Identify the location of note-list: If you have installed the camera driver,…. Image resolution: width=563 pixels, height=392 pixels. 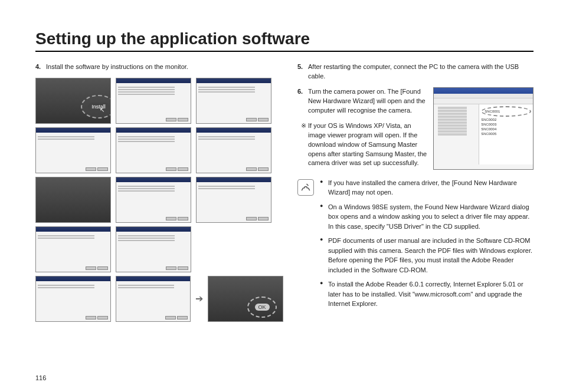
(427, 246).